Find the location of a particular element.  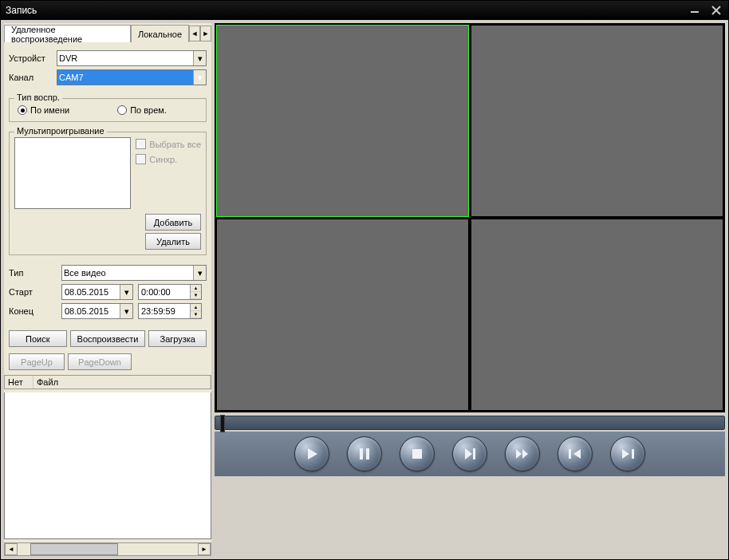

type-value: Все видео is located at coordinates (85, 273).